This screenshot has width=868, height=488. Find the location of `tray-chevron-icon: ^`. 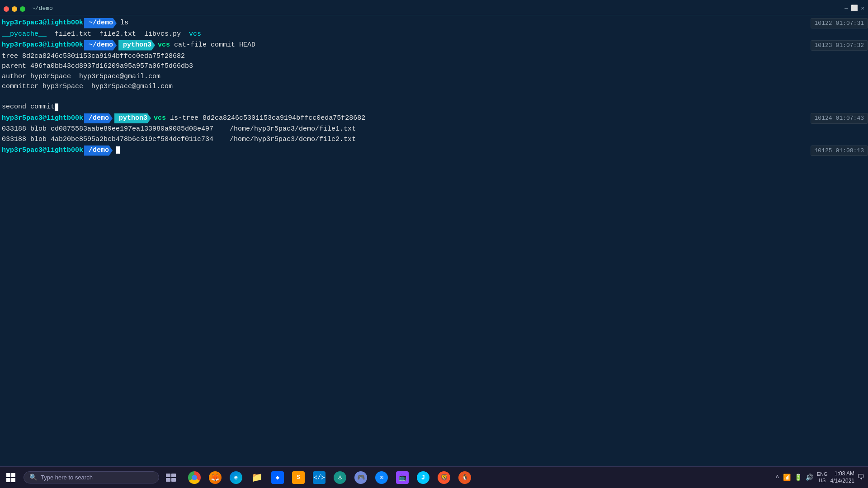

tray-chevron-icon: ^ is located at coordinates (777, 478).